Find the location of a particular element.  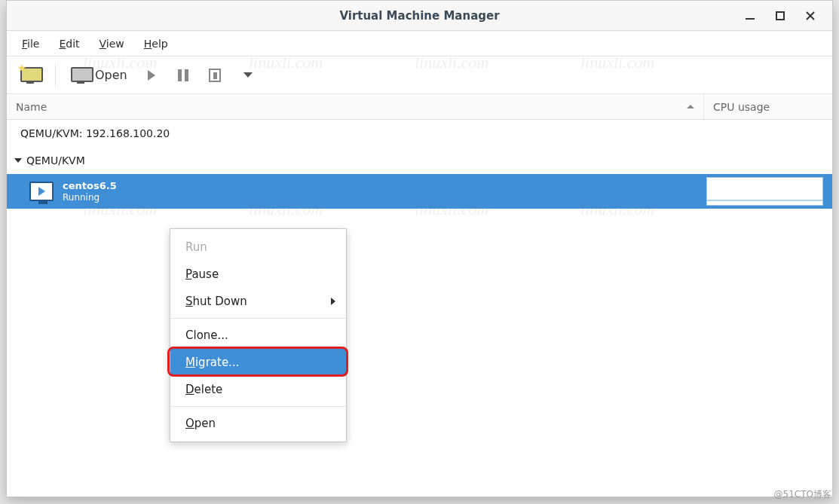

sort-ascending-icon is located at coordinates (690, 107).